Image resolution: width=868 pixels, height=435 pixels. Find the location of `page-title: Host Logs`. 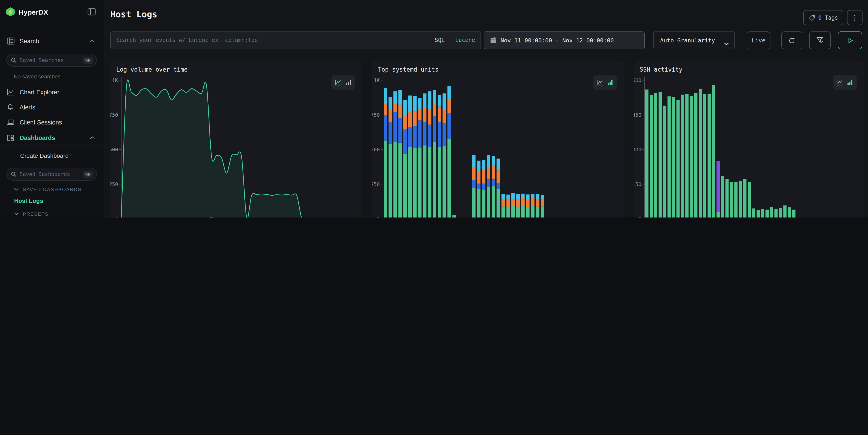

page-title: Host Logs is located at coordinates (134, 14).